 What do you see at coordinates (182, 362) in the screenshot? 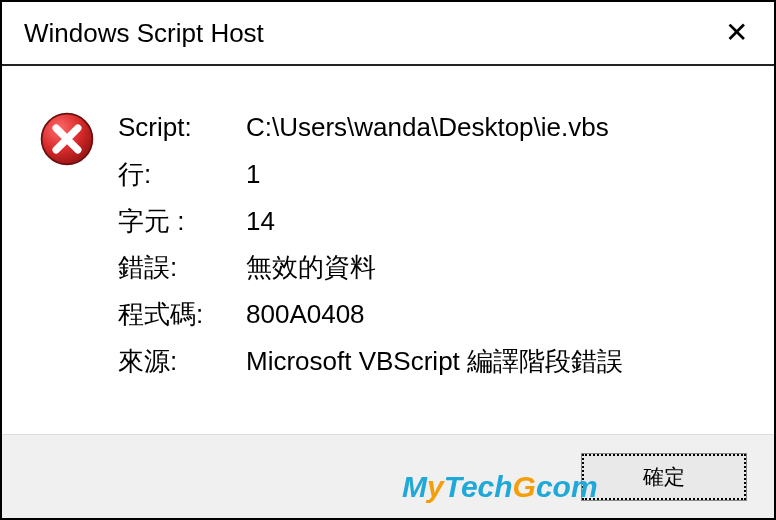
I see `label-source: 來源:` at bounding box center [182, 362].